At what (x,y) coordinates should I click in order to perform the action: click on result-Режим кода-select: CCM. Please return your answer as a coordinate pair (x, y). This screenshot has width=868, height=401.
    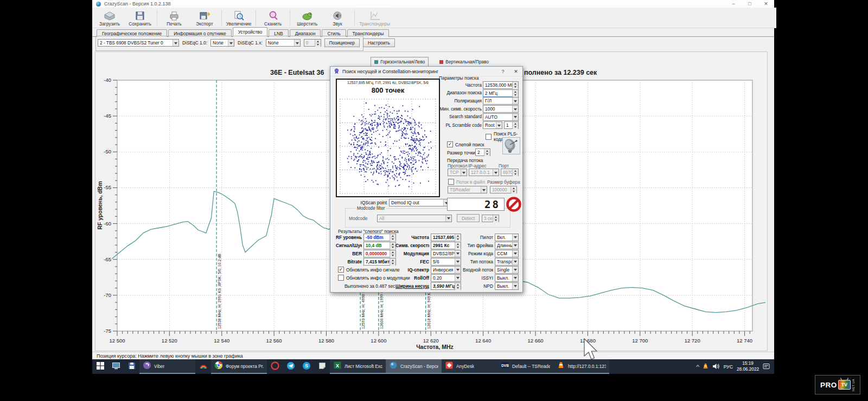
    Looking at the image, I should click on (507, 254).